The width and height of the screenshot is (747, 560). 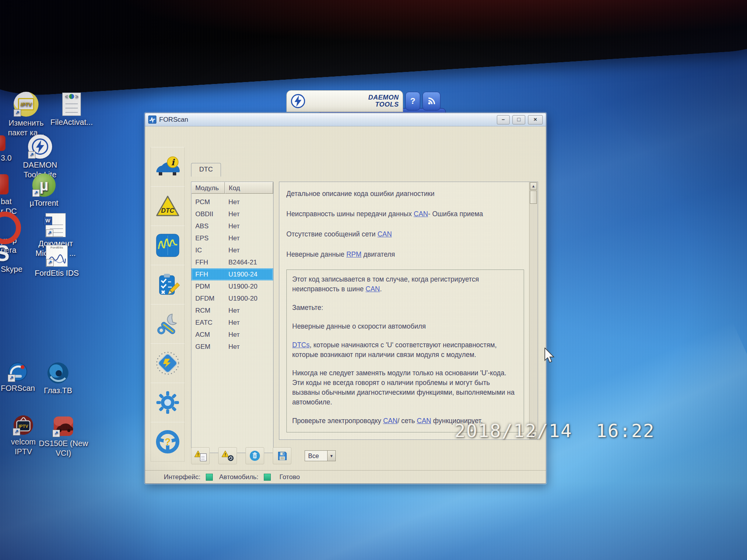 I want to click on feed-icon, so click(x=431, y=101).